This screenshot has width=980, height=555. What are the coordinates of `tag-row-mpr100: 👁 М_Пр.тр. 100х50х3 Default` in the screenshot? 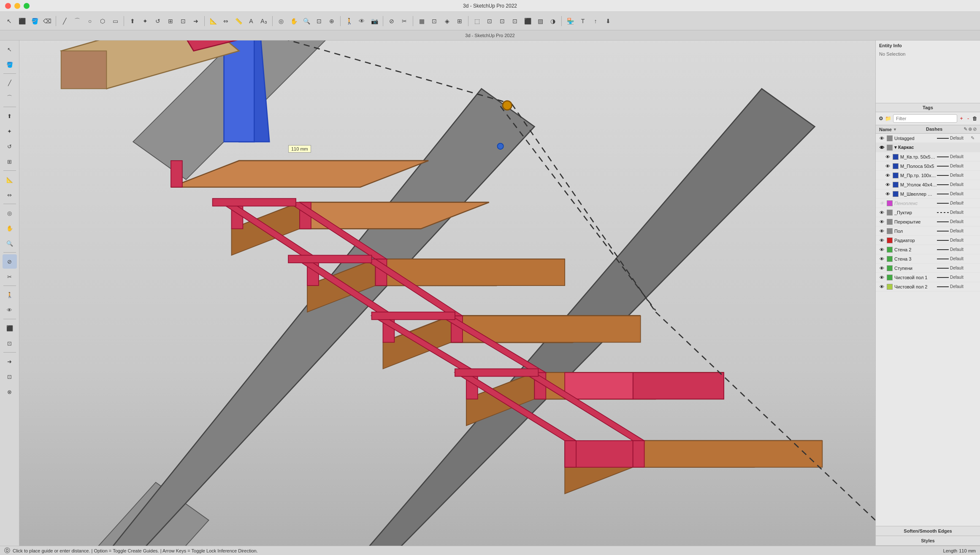 It's located at (928, 175).